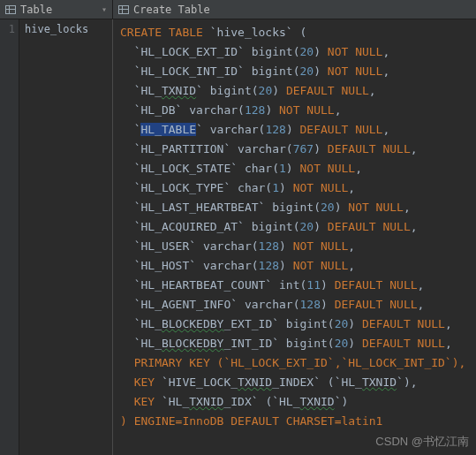  I want to click on ddl-tab-label: Create Table, so click(171, 10).